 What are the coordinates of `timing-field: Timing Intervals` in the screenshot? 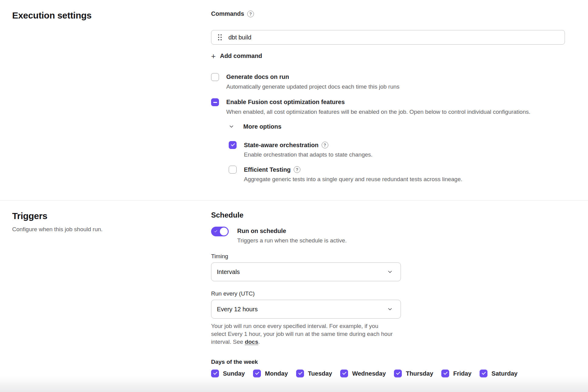 It's located at (388, 267).